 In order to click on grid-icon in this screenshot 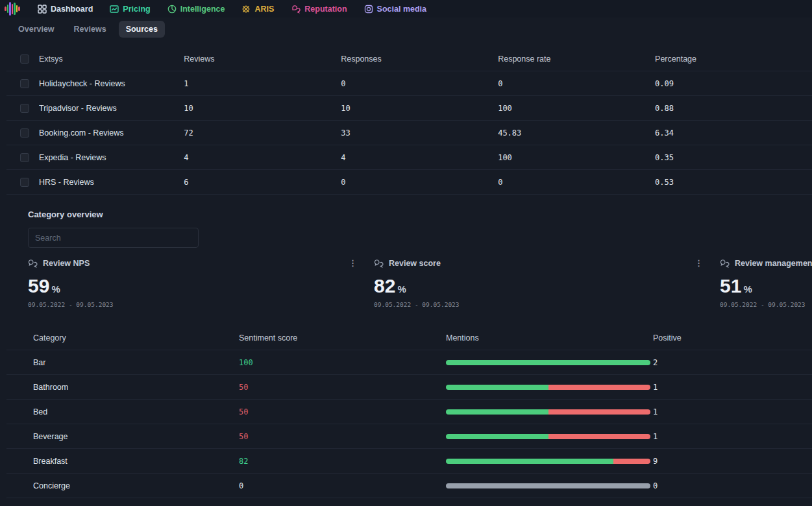, I will do `click(42, 9)`.